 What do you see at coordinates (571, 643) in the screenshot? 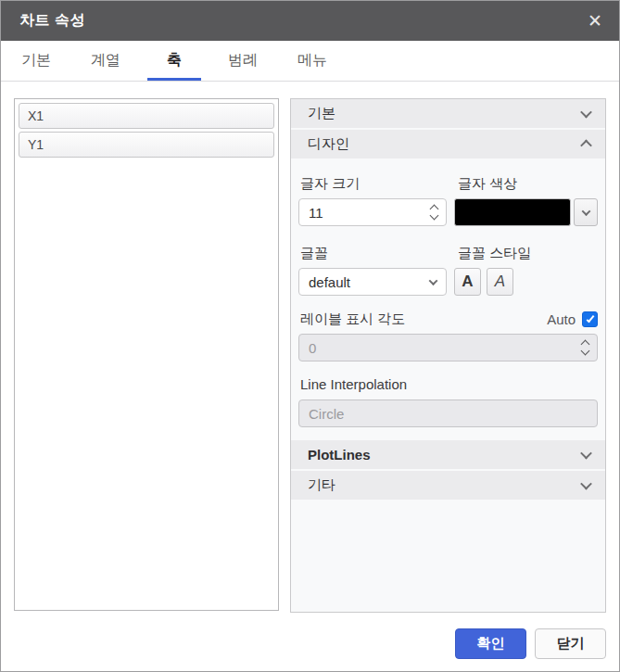
I see `close-button: 닫기` at bounding box center [571, 643].